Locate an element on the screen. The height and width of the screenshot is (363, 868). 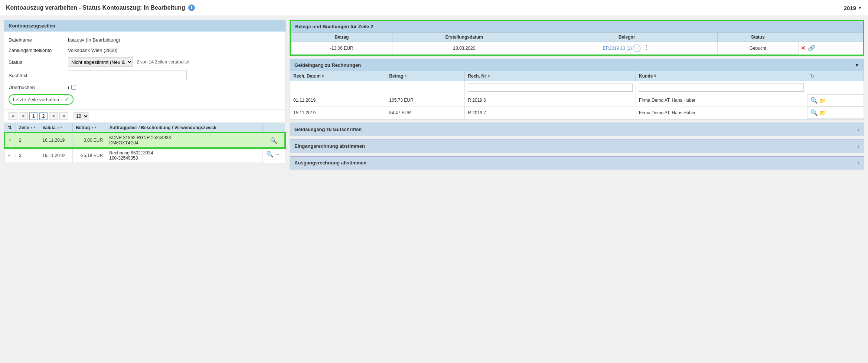
pagination-next-btn: > is located at coordinates (53, 116).